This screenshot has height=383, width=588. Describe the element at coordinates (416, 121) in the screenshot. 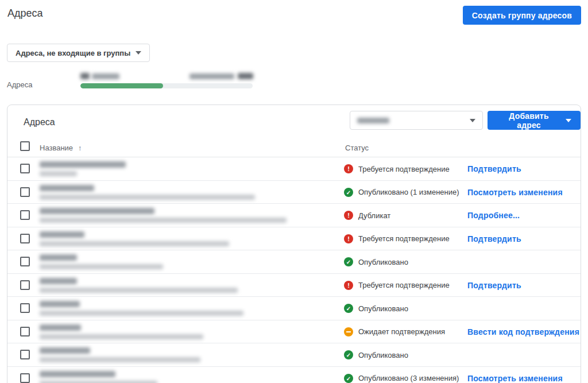

I see `address-group-select` at that location.